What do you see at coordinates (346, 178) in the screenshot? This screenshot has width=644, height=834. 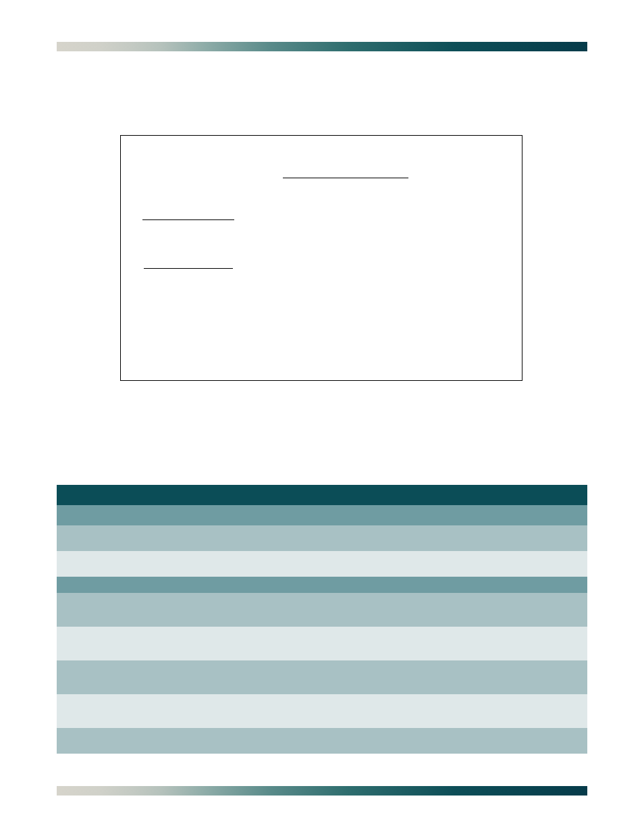 I see `box-title-underline` at bounding box center [346, 178].